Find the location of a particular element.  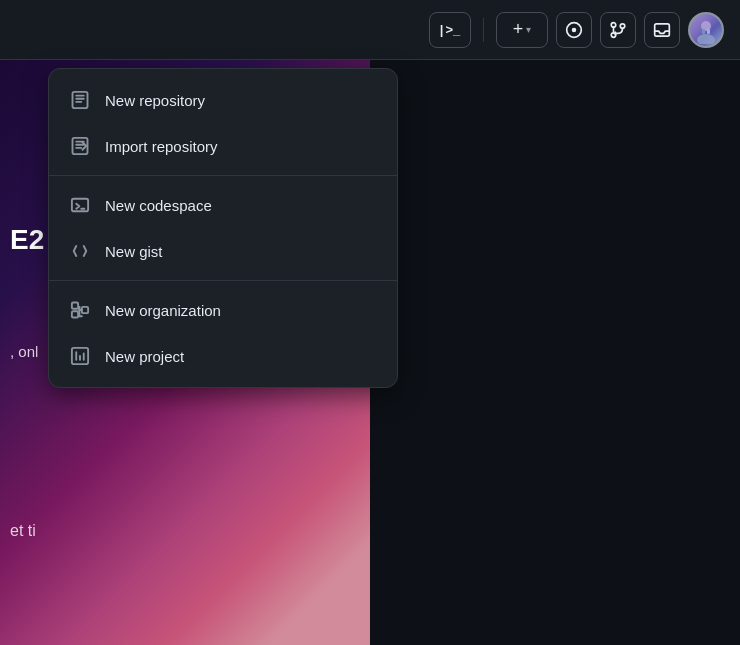

repo-icon is located at coordinates (80, 100).